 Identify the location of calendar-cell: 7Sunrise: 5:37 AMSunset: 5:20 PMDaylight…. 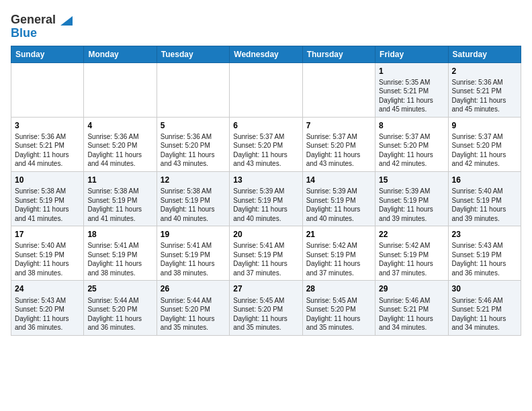
(339, 144).